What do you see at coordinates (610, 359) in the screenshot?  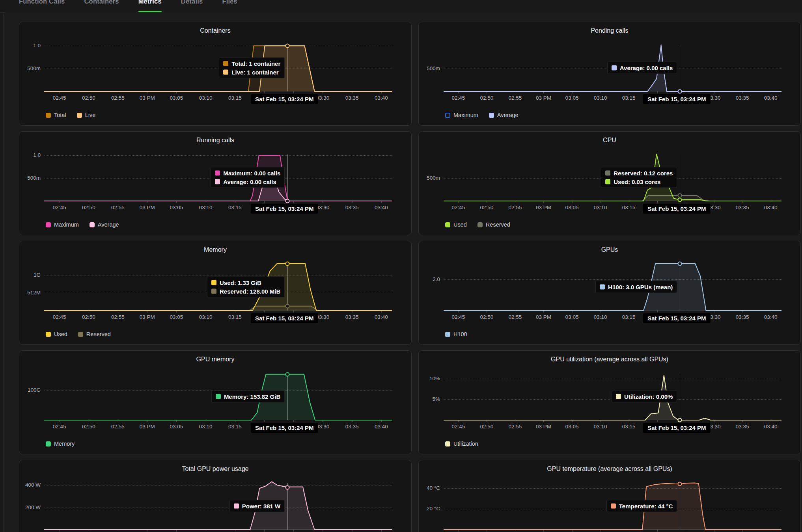 I see `chart-title: GPU utilization (average across all GPUs…` at bounding box center [610, 359].